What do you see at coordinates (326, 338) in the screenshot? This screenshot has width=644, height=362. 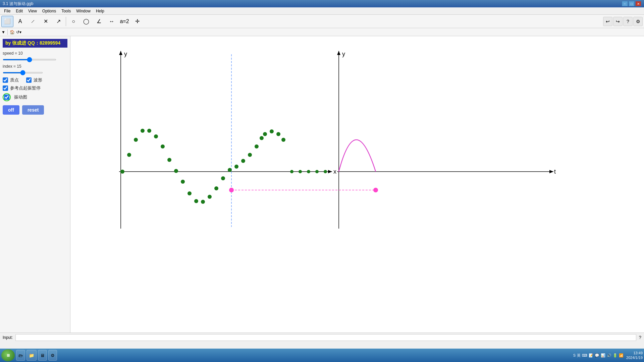 I see `input-field` at bounding box center [326, 338].